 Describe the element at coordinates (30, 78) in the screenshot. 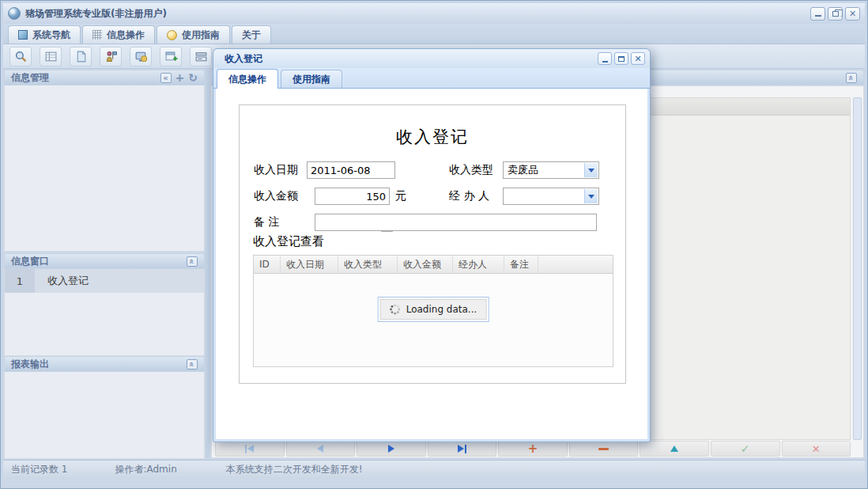

I see `panel-title: 信息管理` at that location.